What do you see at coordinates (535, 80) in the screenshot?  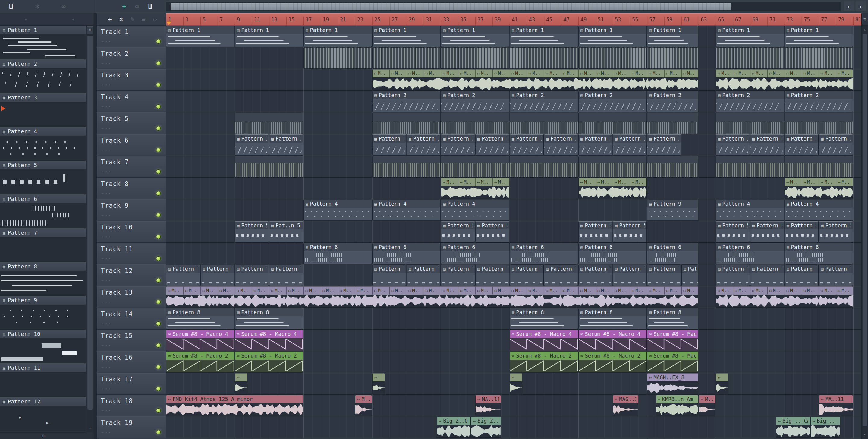 I see `audio-clip-run: ↦M..↦M..↦M..↦M..↦M..↦M..↦M..↦M..↦M..↦M..…` at bounding box center [535, 80].